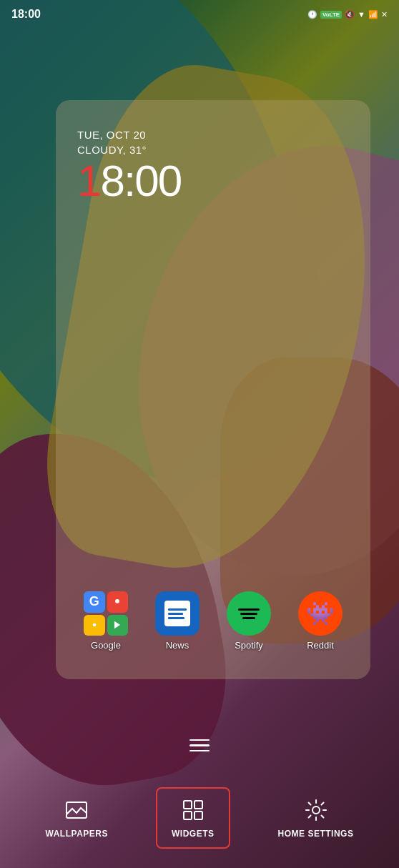 The height and width of the screenshot is (868, 399). I want to click on wifi-icon: ▼, so click(362, 14).